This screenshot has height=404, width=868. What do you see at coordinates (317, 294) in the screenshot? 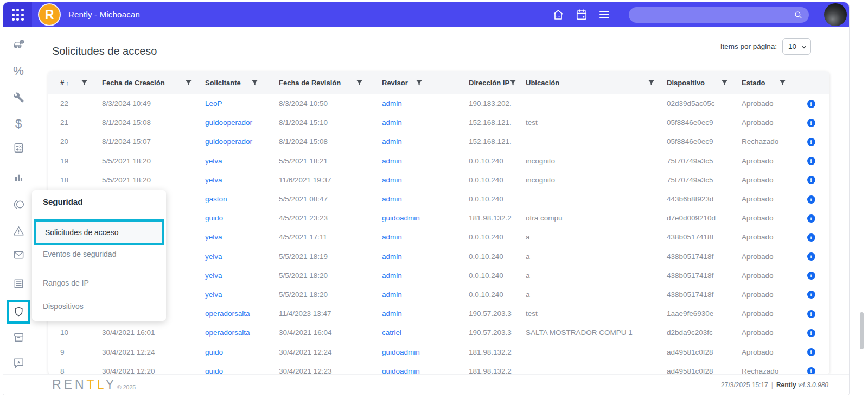
I see `cell-revised: 5/5/2021 18:20` at bounding box center [317, 294].